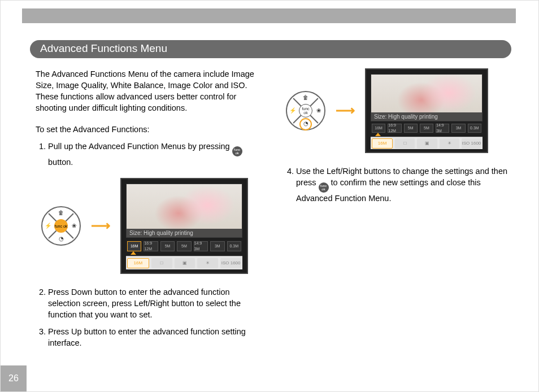 This screenshot has width=539, height=392. Describe the element at coordinates (156, 303) in the screenshot. I see `step-2: Press Down button to enter the advanced …` at that location.